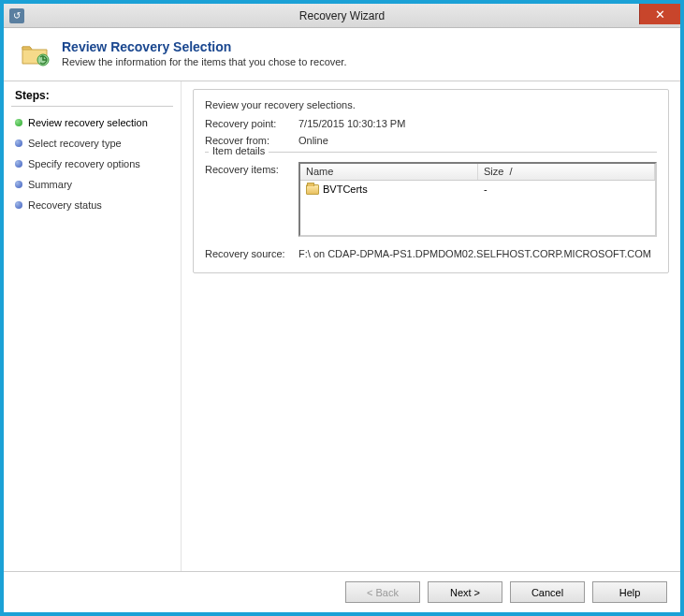 The height and width of the screenshot is (616, 684). Describe the element at coordinates (389, 172) in the screenshot. I see `column-header-name: Name` at that location.